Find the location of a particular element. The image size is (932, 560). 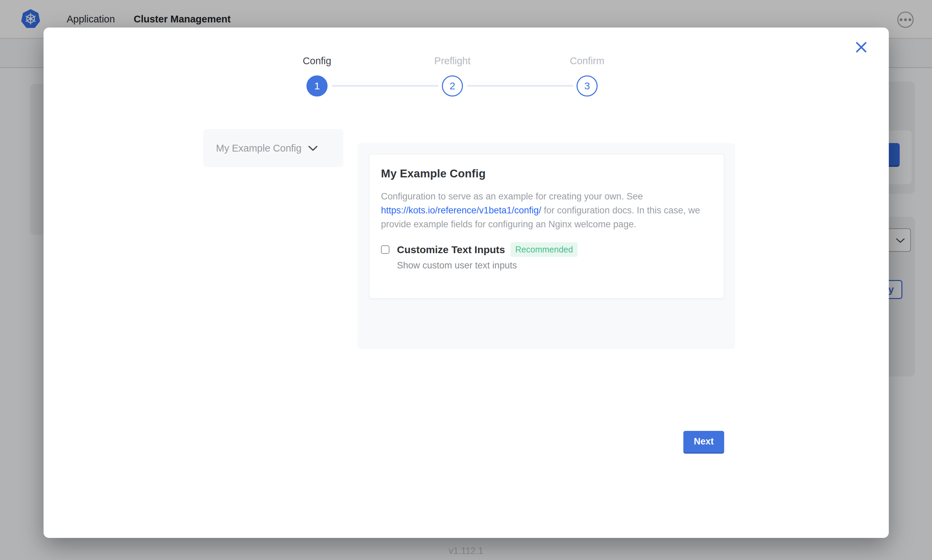

customize-text-inputs-checkbox is located at coordinates (385, 250).